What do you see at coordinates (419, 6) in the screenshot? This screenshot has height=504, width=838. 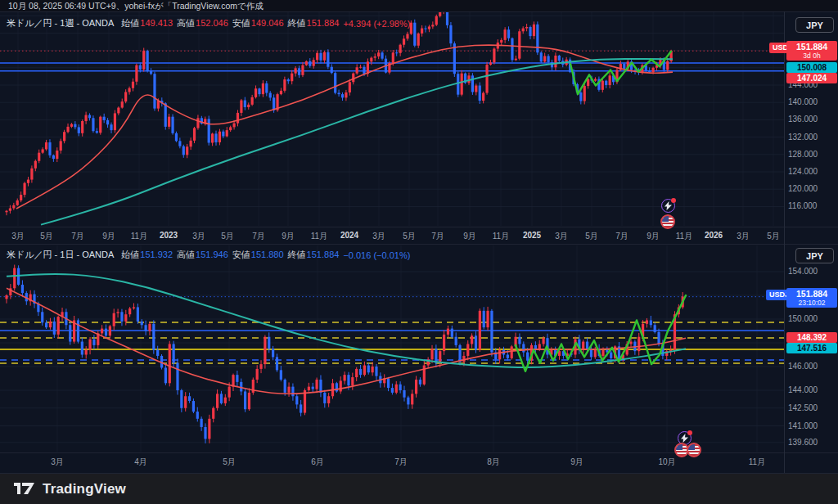 I see `attribution-bar: 10月 08, 2025 06:49 UTC+9、yohei-fxが「Tradi…` at bounding box center [419, 6].